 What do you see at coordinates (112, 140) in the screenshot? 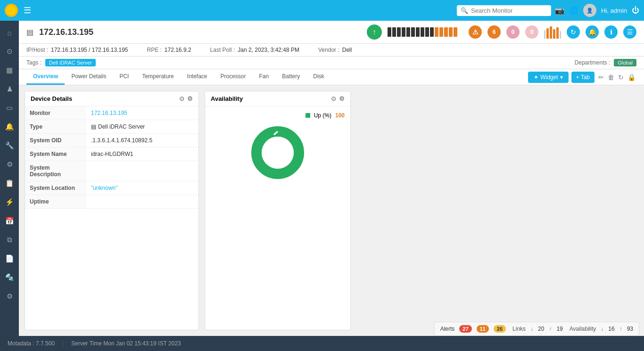
I see `table-row: System OID .1.3.6.1.4.1.674.10892.5` at bounding box center [112, 140].